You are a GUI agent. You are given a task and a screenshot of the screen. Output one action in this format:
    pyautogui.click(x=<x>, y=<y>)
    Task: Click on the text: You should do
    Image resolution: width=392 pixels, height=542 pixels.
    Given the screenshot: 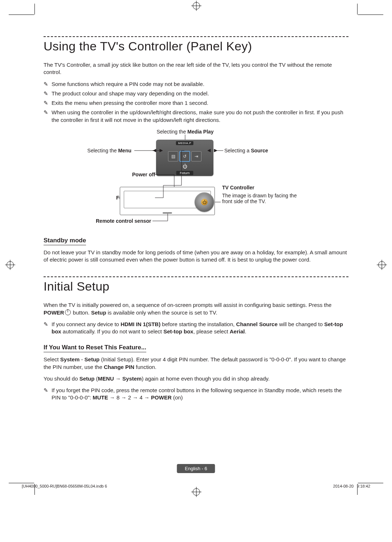 What is the action you would take?
    pyautogui.click(x=62, y=379)
    